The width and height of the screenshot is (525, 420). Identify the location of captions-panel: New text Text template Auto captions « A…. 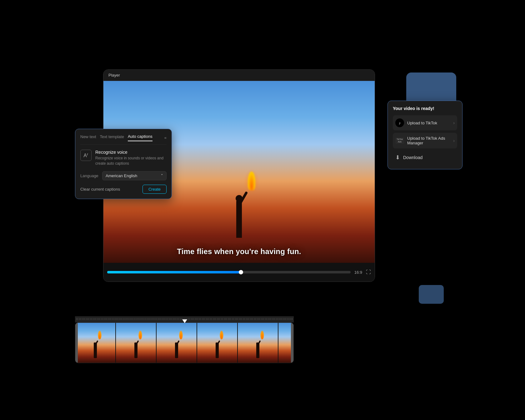
(123, 164).